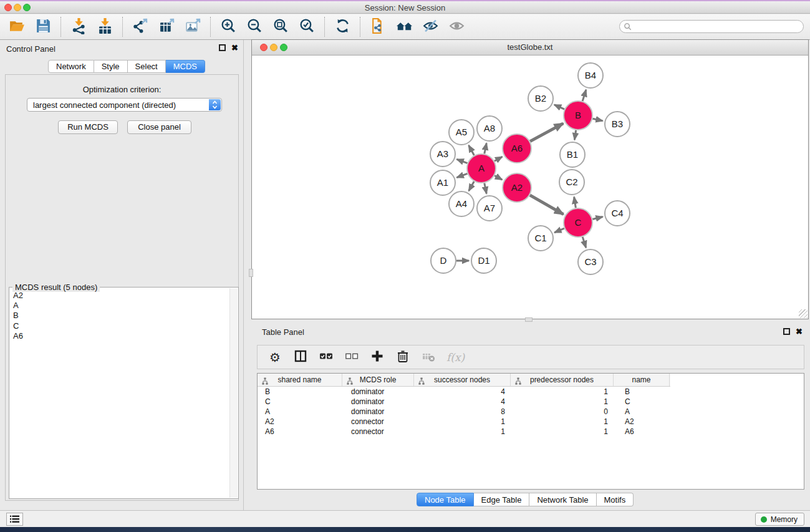 This screenshot has height=532, width=810. What do you see at coordinates (352, 357) in the screenshot?
I see `table-tool-deselect-all` at bounding box center [352, 357].